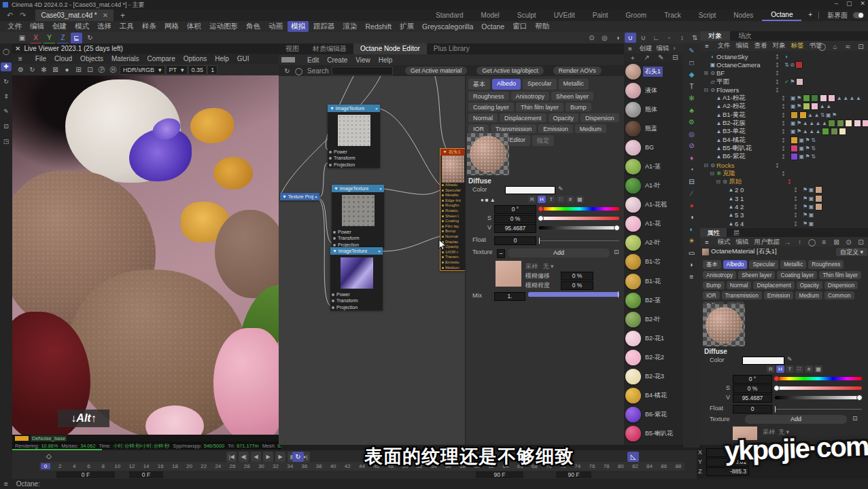  I want to click on frame-tick: 24, so click(218, 466).